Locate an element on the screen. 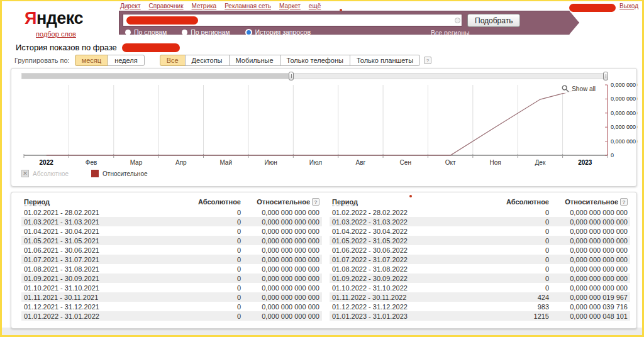  period-cell: 01.10.2022 - 31.10.2022 is located at coordinates (411, 288).